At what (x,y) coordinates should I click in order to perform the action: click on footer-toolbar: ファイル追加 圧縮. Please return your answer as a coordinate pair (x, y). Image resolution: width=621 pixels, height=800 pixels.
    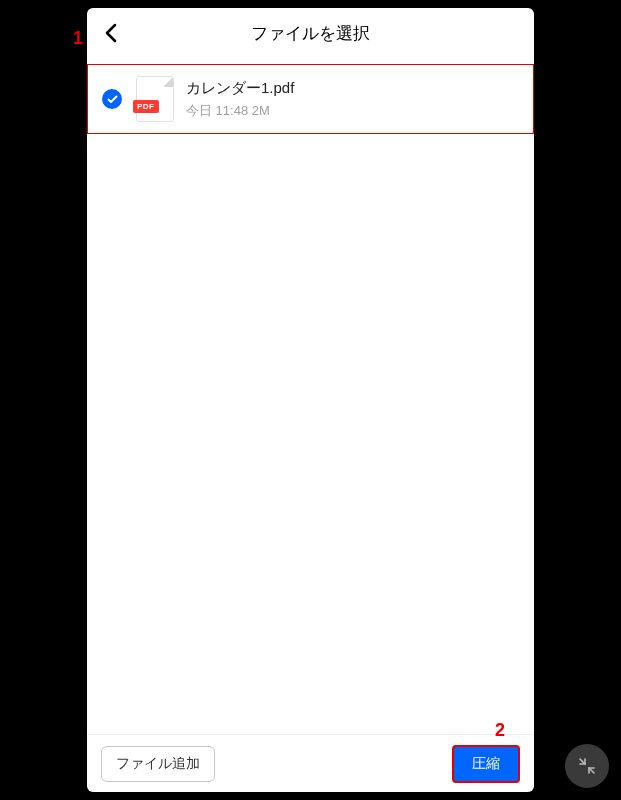
    Looking at the image, I should click on (310, 763).